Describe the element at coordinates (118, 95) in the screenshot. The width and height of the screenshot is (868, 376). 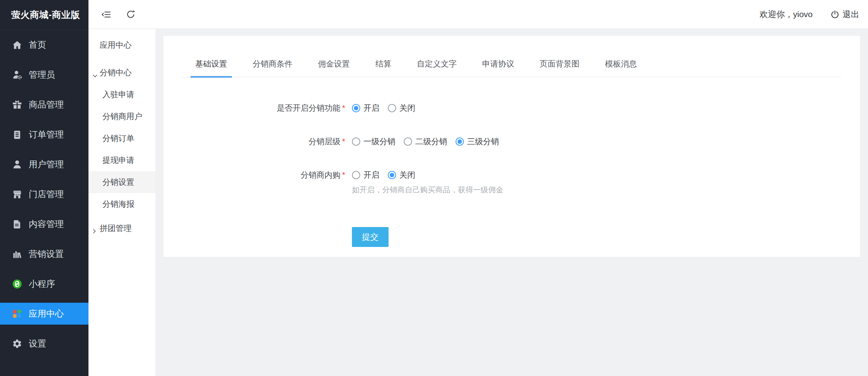
I see `submenu-item-label: 入驻申请` at that location.